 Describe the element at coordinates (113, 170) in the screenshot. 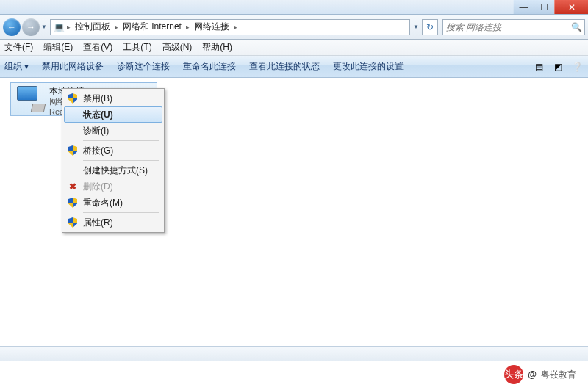

I see `ctx-shortcut: 创建快捷方式(S)` at that location.